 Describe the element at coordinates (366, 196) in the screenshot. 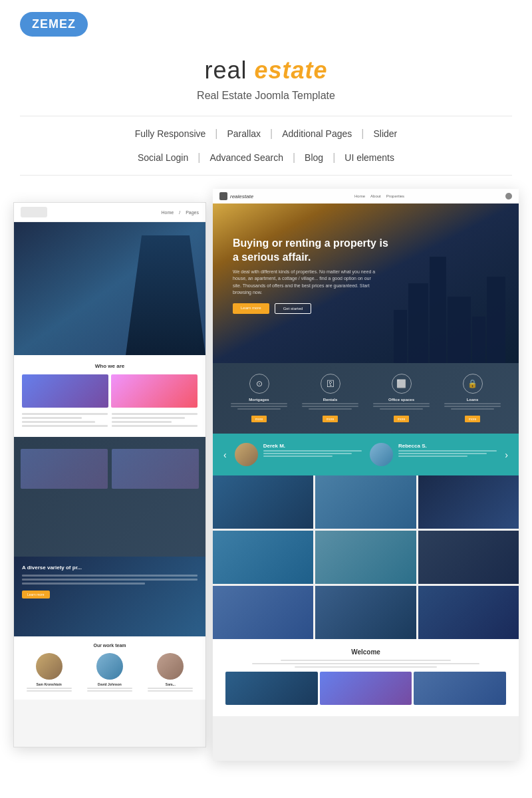

I see `rp-topbar: realestate Home About Properties` at that location.